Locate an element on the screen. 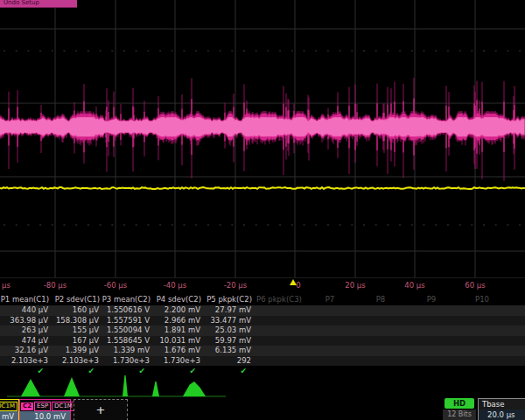 Image resolution: width=525 pixels, height=420 pixels. measure-header-p11: P11 is located at coordinates (516, 299).